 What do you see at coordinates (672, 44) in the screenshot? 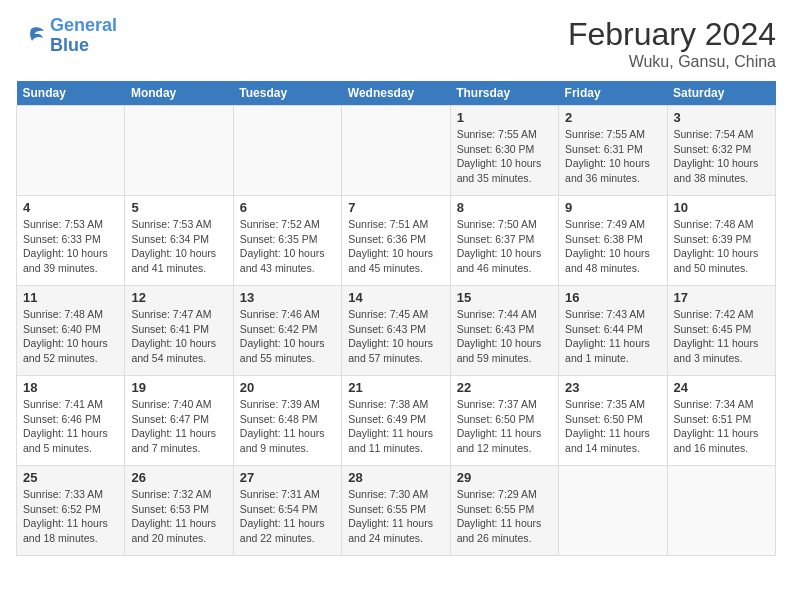
I see `title-block: February 2024 Wuku, Gansu, China` at bounding box center [672, 44].